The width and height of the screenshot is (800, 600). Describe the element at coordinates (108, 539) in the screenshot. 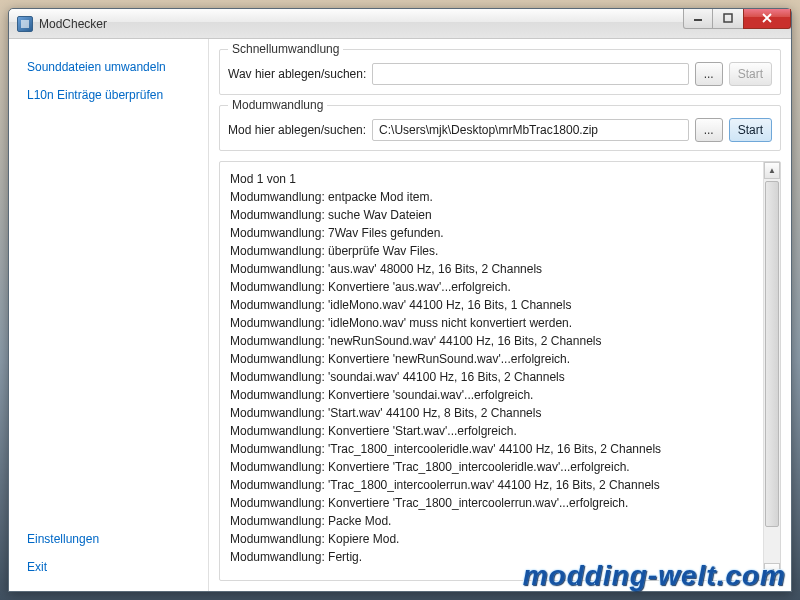

I see `sidebar-item-settings: Einstellungen` at that location.